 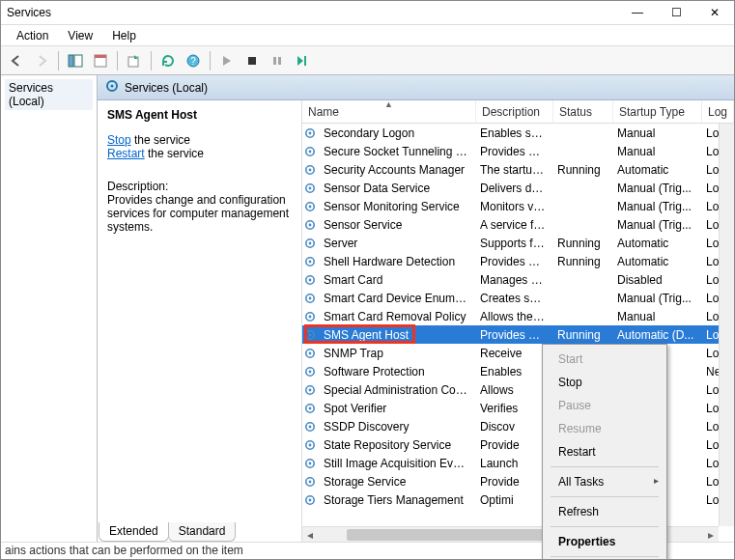 What do you see at coordinates (518, 243) in the screenshot?
I see `table-row: ServerSupports fil...RunningAutomaticLoc` at bounding box center [518, 243].